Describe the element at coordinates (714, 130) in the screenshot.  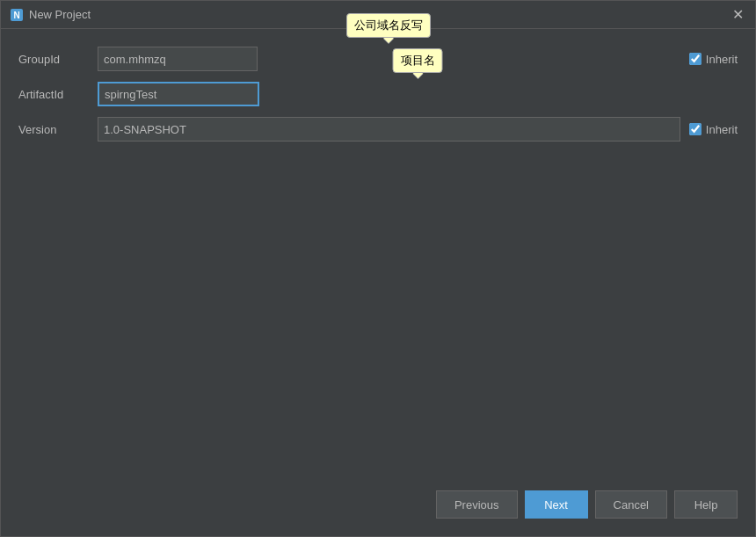
I see `version-inherit-checkbox-group: Inherit` at that location.